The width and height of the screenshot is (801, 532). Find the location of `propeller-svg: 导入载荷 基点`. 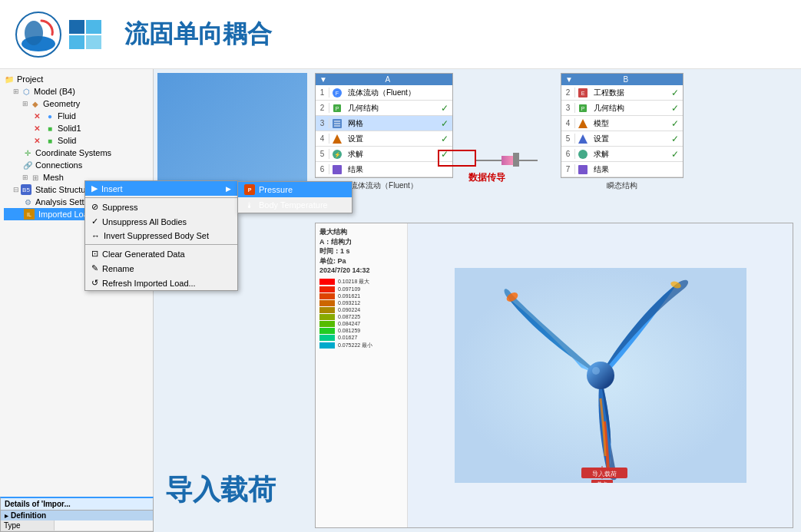

propeller-svg: 导入载荷 基点 is located at coordinates (601, 375).